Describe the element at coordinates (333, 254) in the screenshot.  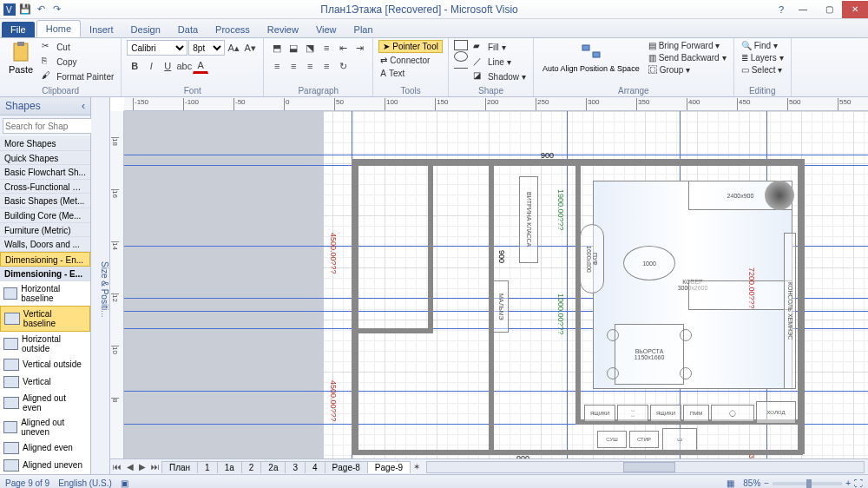
I see `dim-4500a: 4500.00???` at that location.